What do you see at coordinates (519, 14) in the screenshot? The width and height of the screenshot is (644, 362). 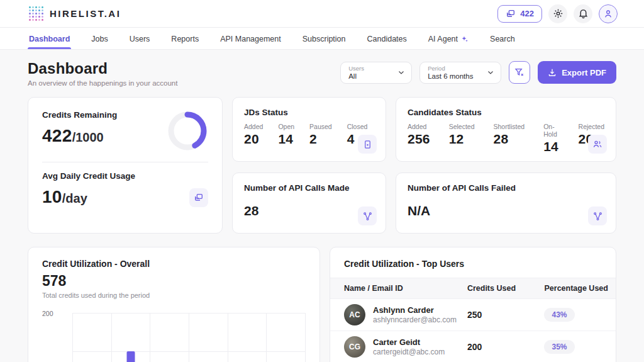 I see `credits-badge-button: 422` at bounding box center [519, 14].